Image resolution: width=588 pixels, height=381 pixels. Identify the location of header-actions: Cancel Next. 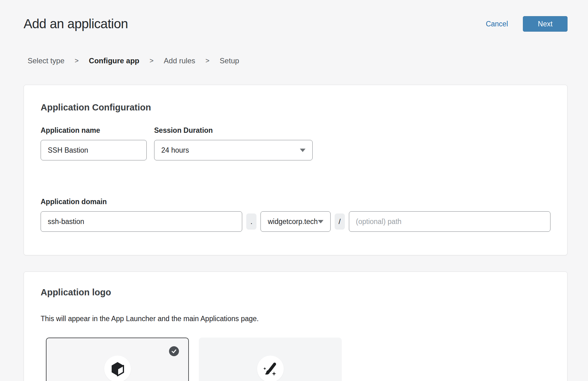
(527, 24).